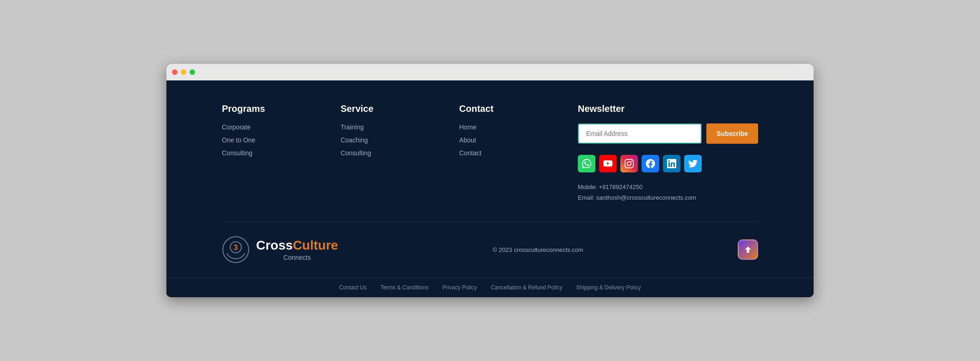 This screenshot has width=980, height=361. Describe the element at coordinates (184, 72) in the screenshot. I see `minimize-button` at that location.